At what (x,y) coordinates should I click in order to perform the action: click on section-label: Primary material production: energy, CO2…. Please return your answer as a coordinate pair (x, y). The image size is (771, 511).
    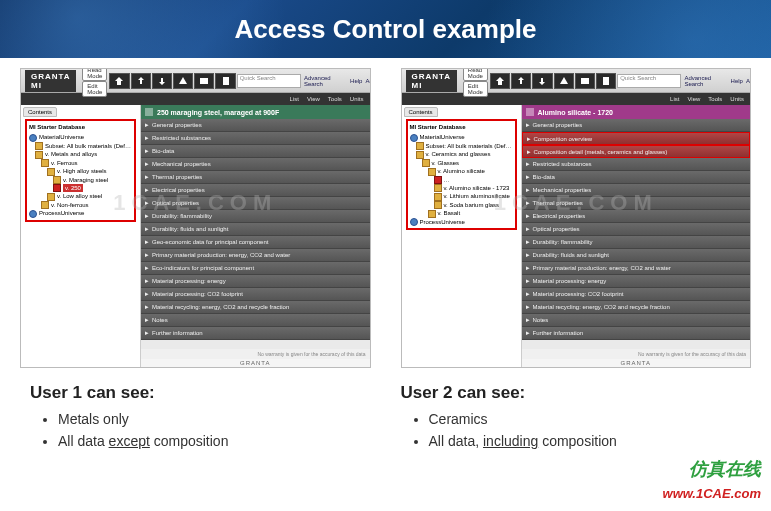
    Looking at the image, I should click on (602, 268).